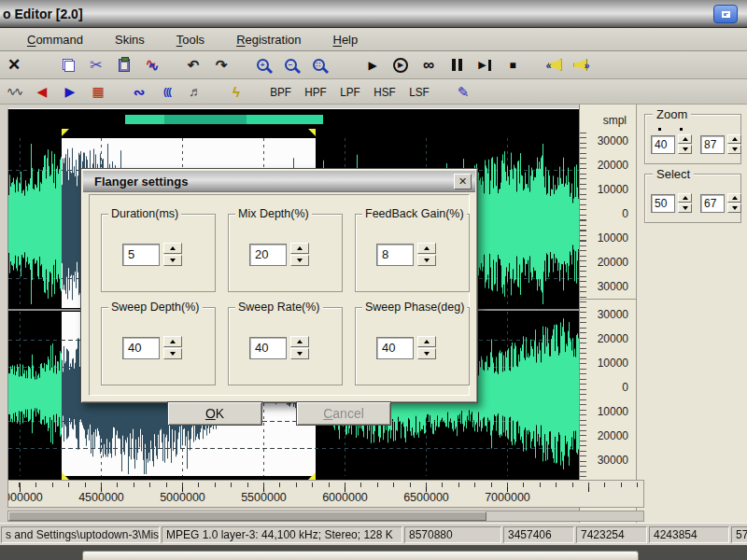 This screenshot has height=560, width=747. I want to click on amplitude-ruler: smpl 3000020000100000100002000030000 300…, so click(608, 314).